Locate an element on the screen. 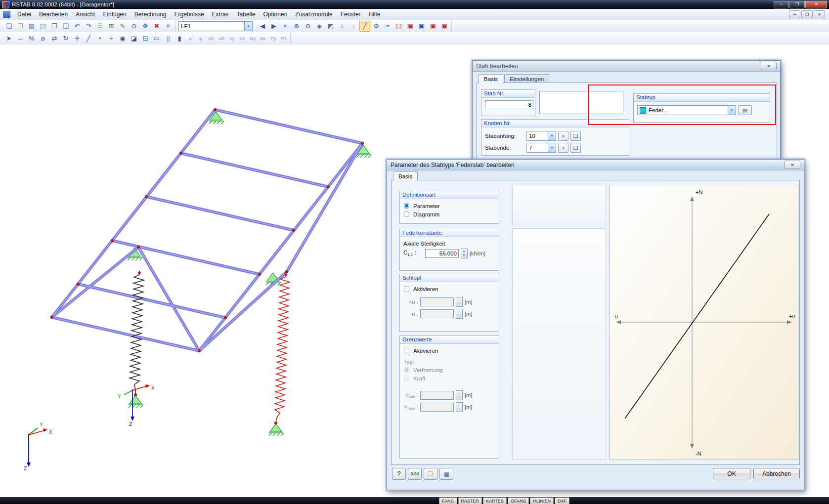 Image resolution: width=829 pixels, height=504 pixels. tables-icon: ⊞ is located at coordinates (111, 26).